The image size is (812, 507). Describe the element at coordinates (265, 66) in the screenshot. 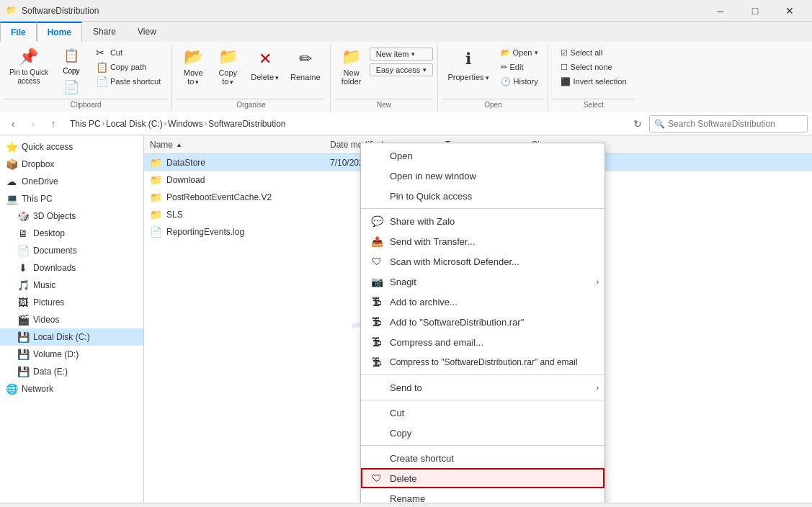

I see `delete-button: ✕ Delete▾` at that location.